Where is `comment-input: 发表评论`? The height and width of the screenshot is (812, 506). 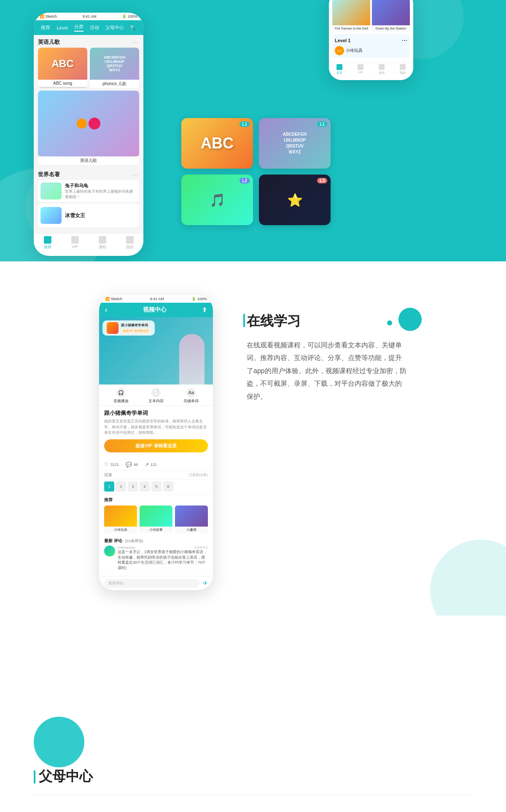
comment-input: 发表评论 is located at coordinates (152, 583).